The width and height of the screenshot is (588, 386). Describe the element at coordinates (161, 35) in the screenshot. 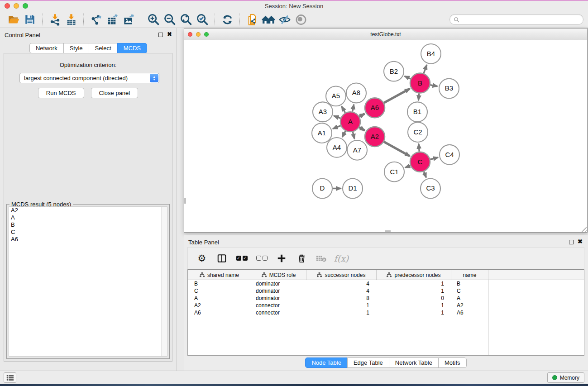

I see `float-panel-icon` at that location.